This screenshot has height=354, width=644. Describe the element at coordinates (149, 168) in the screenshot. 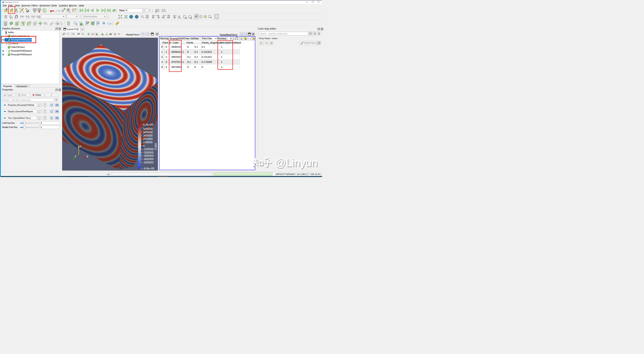

I see `svg-text: -6.8e+05` at that location.